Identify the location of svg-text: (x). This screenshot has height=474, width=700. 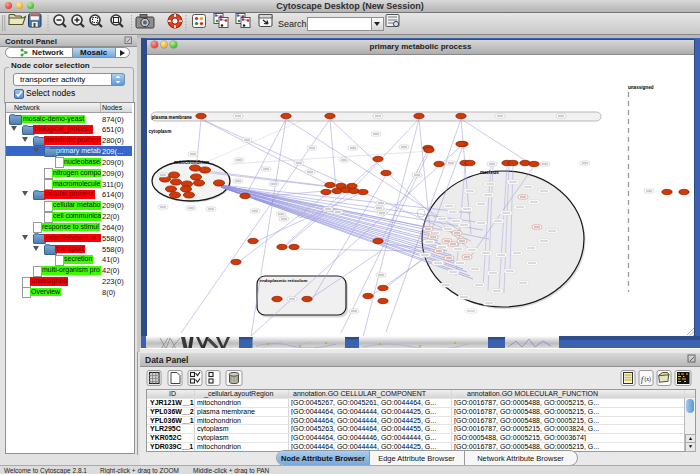
(648, 380).